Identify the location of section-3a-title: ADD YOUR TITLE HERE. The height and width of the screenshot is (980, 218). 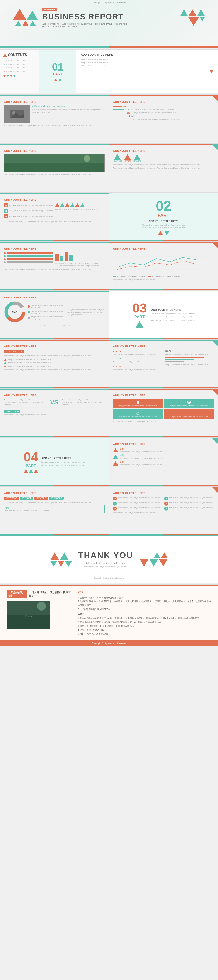
(54, 102).